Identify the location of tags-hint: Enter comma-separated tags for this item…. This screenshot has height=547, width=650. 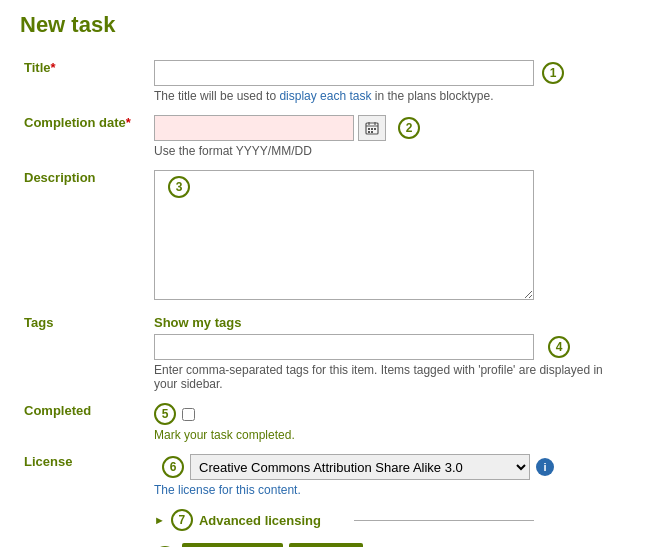
(390, 377).